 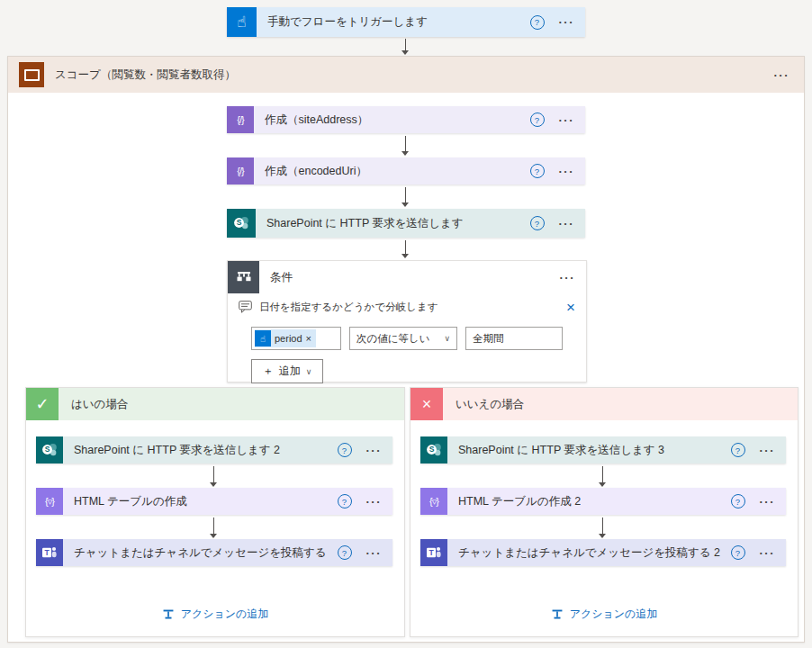 What do you see at coordinates (407, 306) in the screenshot?
I see `condition-comment-row: 日付を指定するかどうかで分岐します ×` at bounding box center [407, 306].